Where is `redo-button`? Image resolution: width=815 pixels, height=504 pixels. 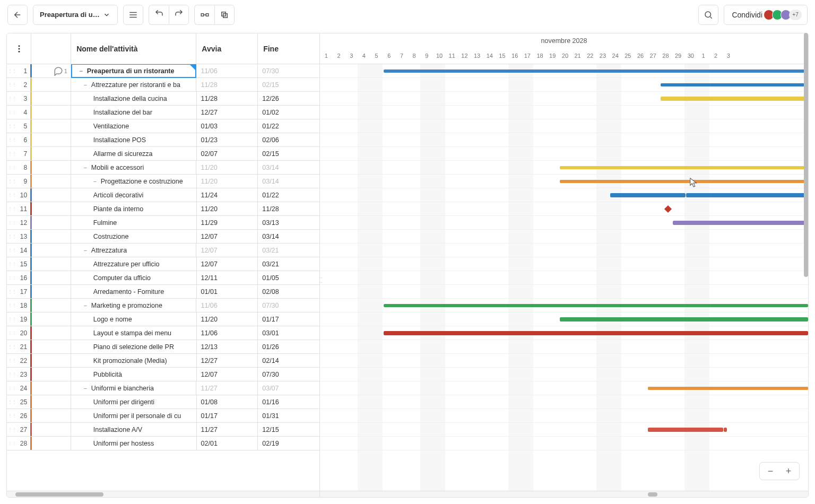
redo-button is located at coordinates (179, 15).